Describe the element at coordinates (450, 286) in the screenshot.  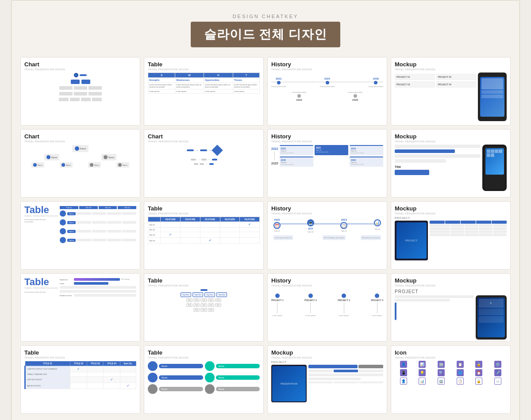
I see `slide-16-subtitle: TRAVEL PRESENTATION DESIGN` at that location.